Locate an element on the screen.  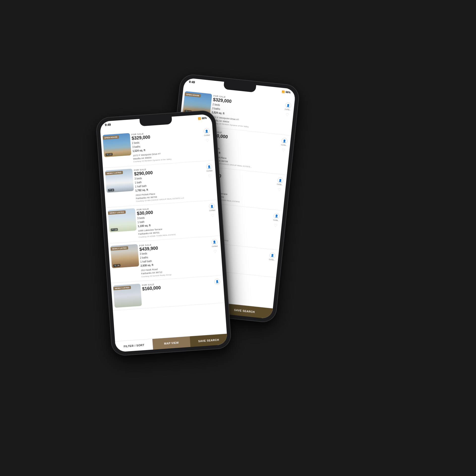
badge-open-house-front-1: OPEN HOUSE is located at coordinates (111, 138).